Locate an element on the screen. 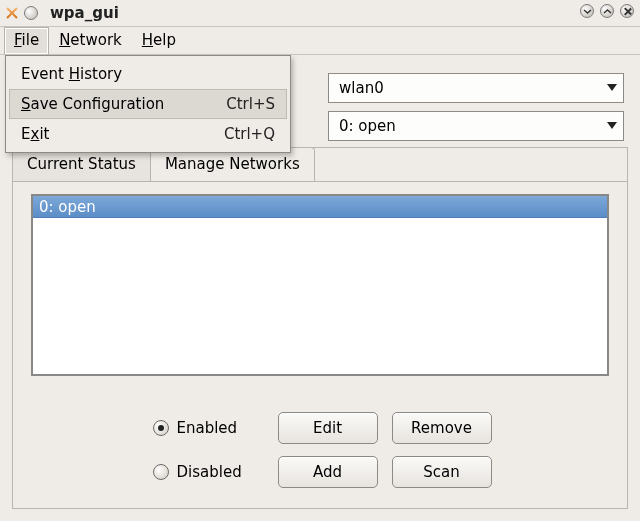 Image resolution: width=640 pixels, height=521 pixels. window-title: wpa_gui is located at coordinates (84, 13).